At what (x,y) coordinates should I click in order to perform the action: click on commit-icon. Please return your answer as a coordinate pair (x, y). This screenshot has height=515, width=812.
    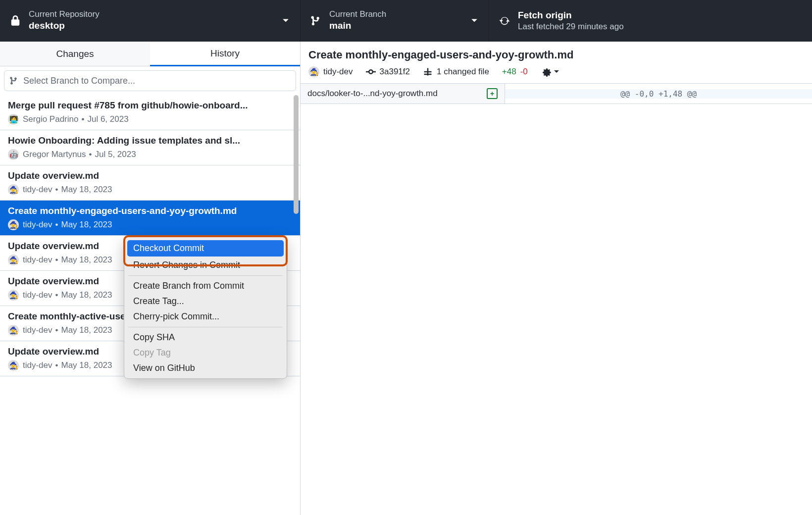
    Looking at the image, I should click on (371, 72).